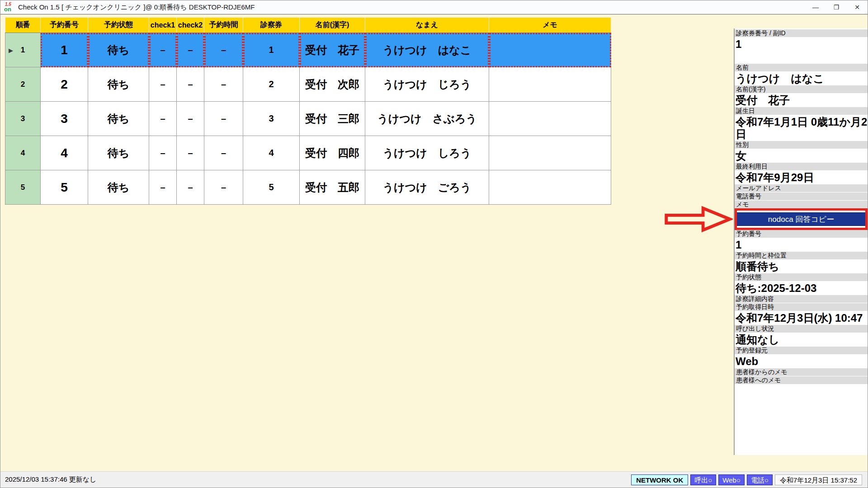 This screenshot has width=868, height=488. I want to click on cell-ticket-no: 5, so click(271, 188).